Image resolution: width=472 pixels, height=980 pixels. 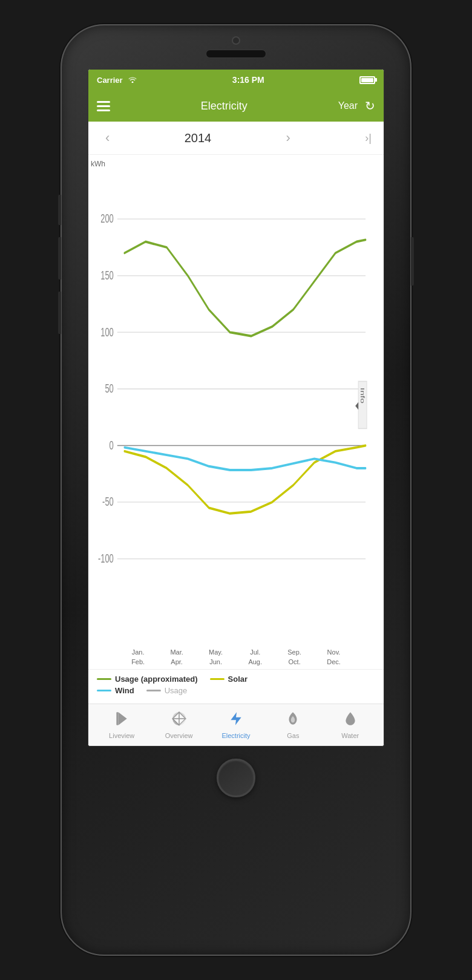 I want to click on electricity-label: Electricity, so click(x=236, y=736).